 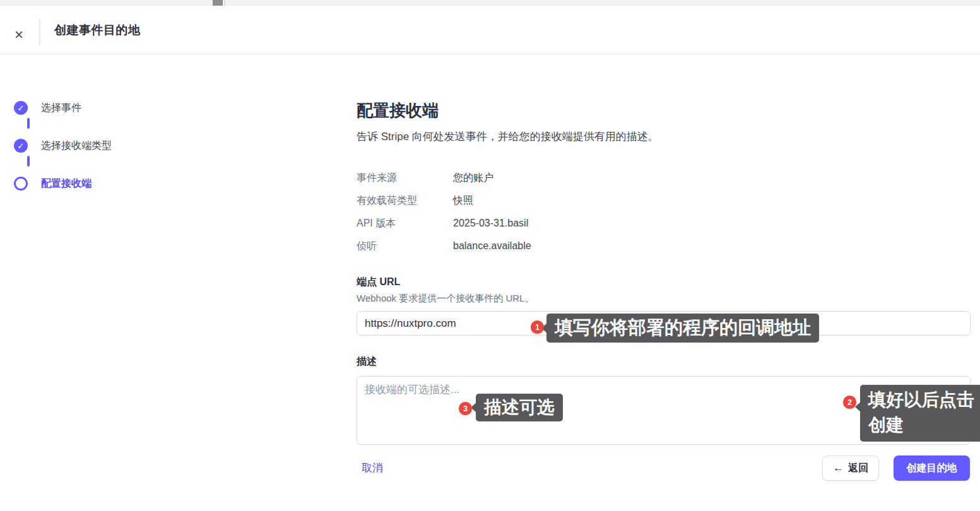 What do you see at coordinates (683, 328) in the screenshot?
I see `annotation-tooltip-1: 填写你将部署的程序的回调地址` at bounding box center [683, 328].